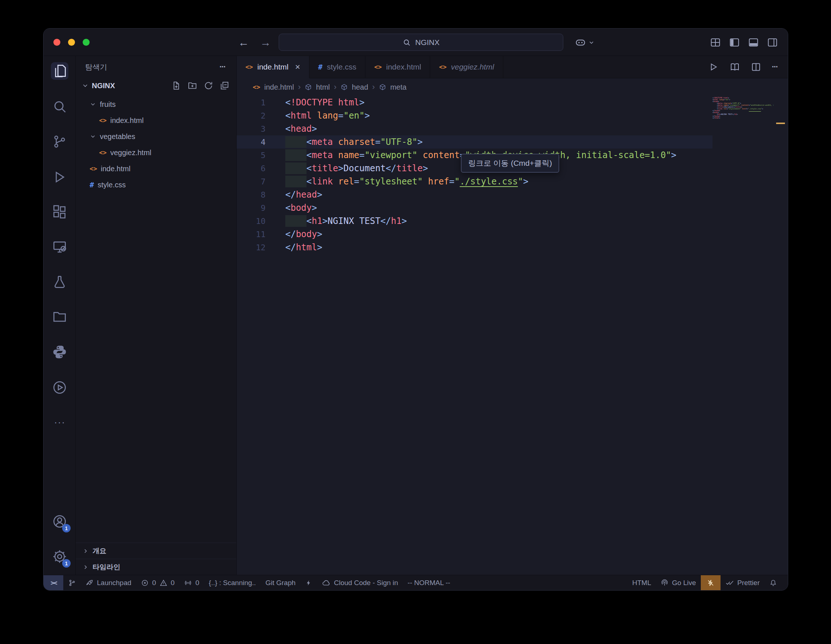  I want to click on tree-item-fruits: fruits, so click(156, 104).